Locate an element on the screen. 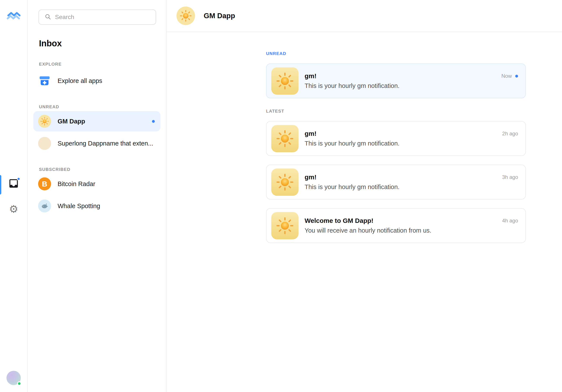 The image size is (562, 392). sidebar-item-label: Bitcoin Radar is located at coordinates (107, 184).